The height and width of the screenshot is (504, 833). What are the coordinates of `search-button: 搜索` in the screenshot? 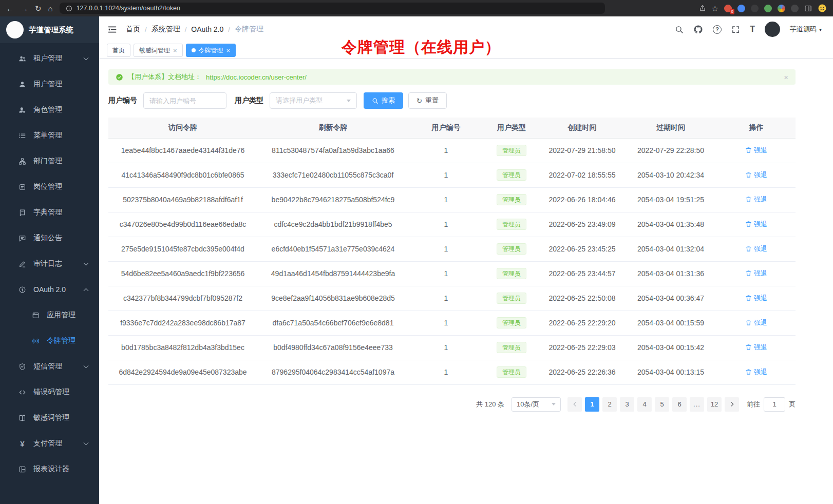 It's located at (383, 101).